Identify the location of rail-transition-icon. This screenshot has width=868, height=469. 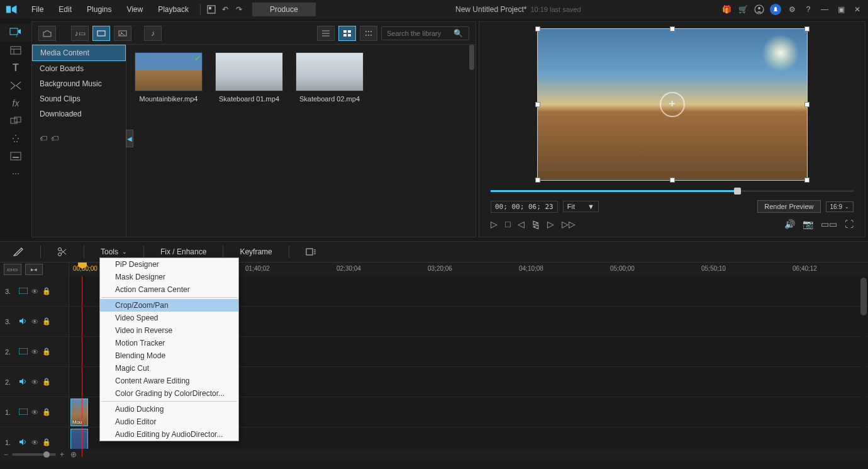
(16, 86).